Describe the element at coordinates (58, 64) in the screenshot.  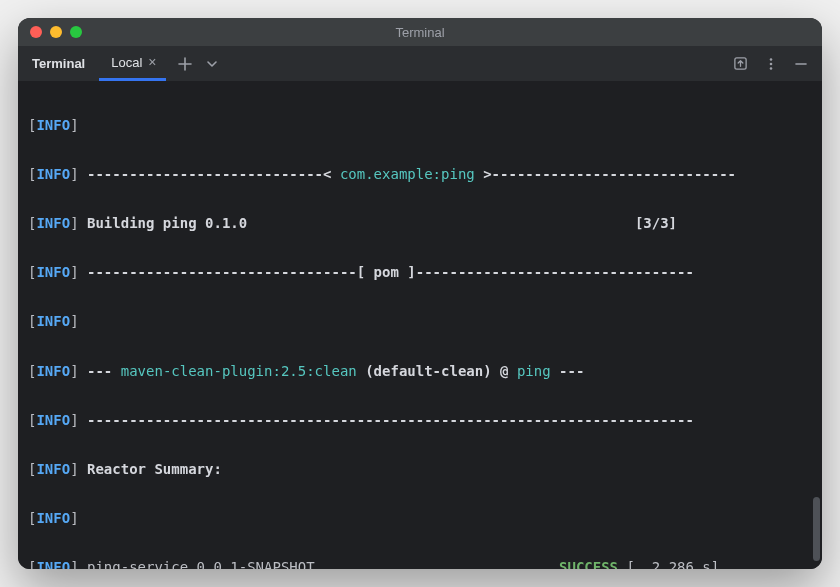
I see `tool-window-label: Terminal` at that location.